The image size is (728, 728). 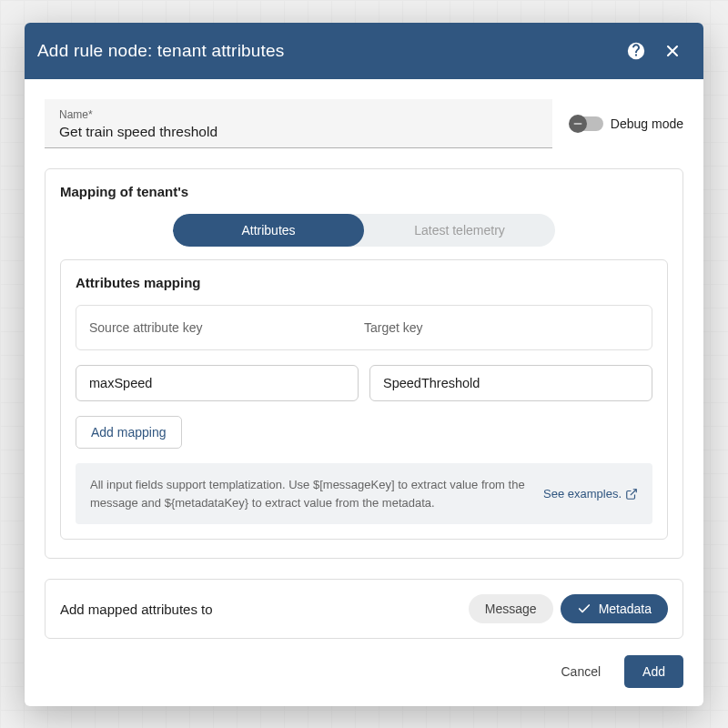 I want to click on debug-mode-toggle, so click(x=587, y=124).